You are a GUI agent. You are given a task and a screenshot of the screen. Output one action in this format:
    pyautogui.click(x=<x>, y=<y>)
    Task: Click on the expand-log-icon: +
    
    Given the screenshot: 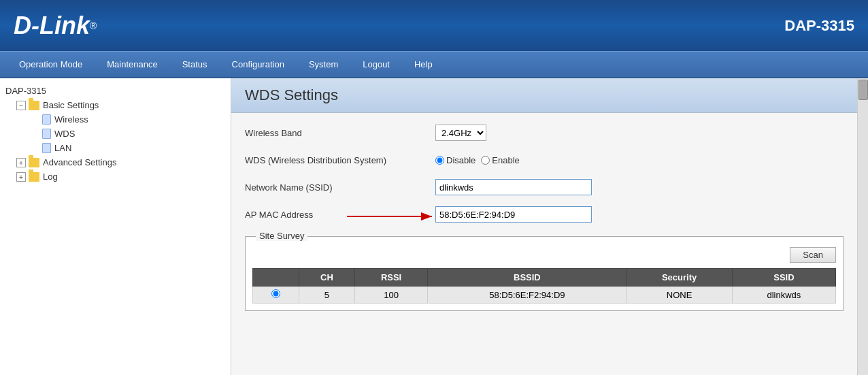 What is the action you would take?
    pyautogui.click(x=21, y=177)
    